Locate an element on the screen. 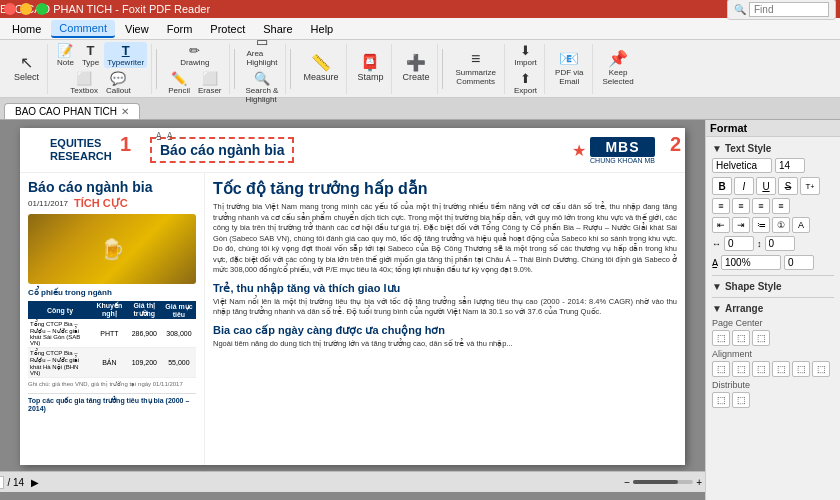  measure-label: Measure is located at coordinates (320, 77).